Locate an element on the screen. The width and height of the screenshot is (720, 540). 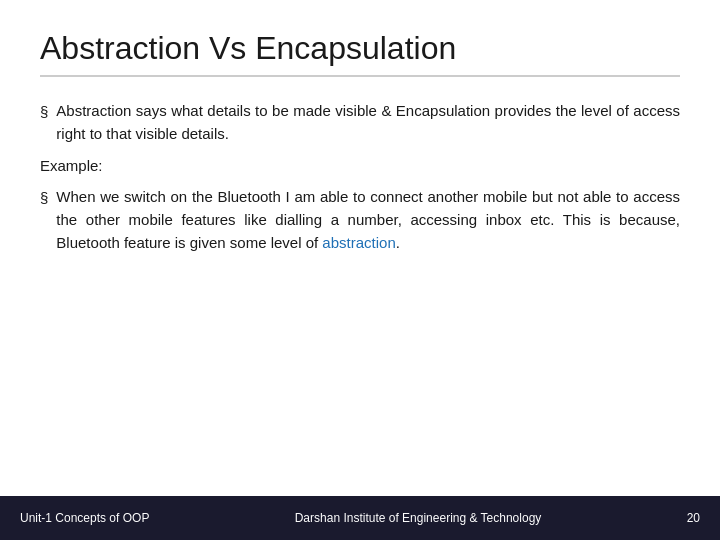
bullet-text-2: When we switch on the Bluetooth I am abl… is located at coordinates (368, 220).